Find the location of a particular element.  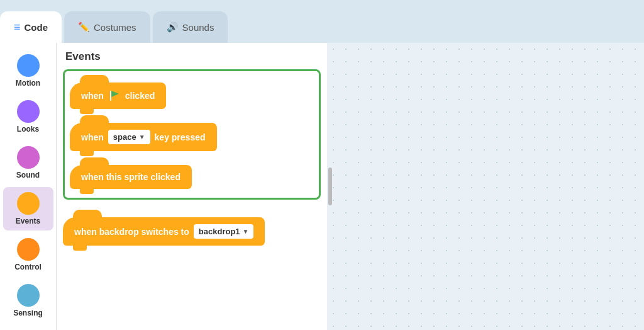

sidebar-item-motion: Motion is located at coordinates (28, 71).